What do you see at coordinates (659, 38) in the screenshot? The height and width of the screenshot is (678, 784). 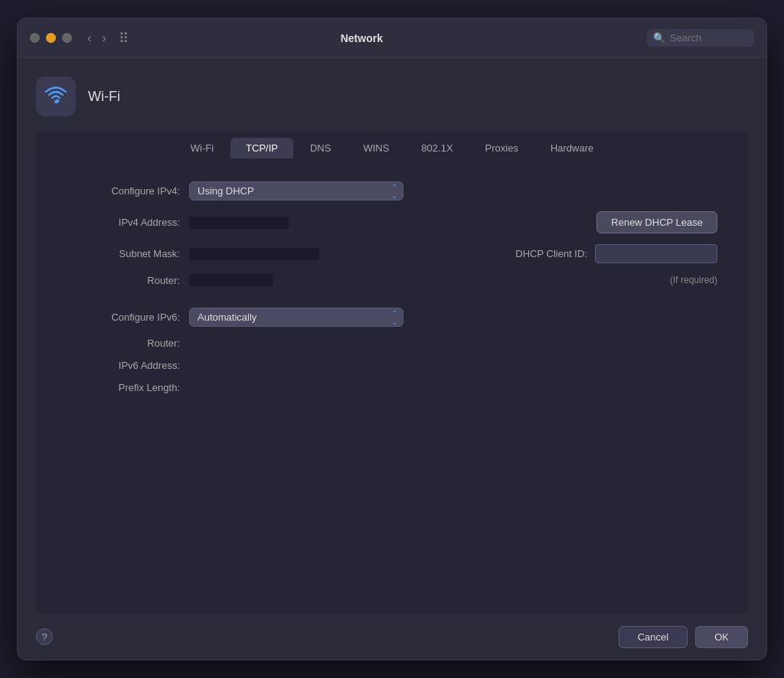 I see `search-icon: 🔍` at bounding box center [659, 38].